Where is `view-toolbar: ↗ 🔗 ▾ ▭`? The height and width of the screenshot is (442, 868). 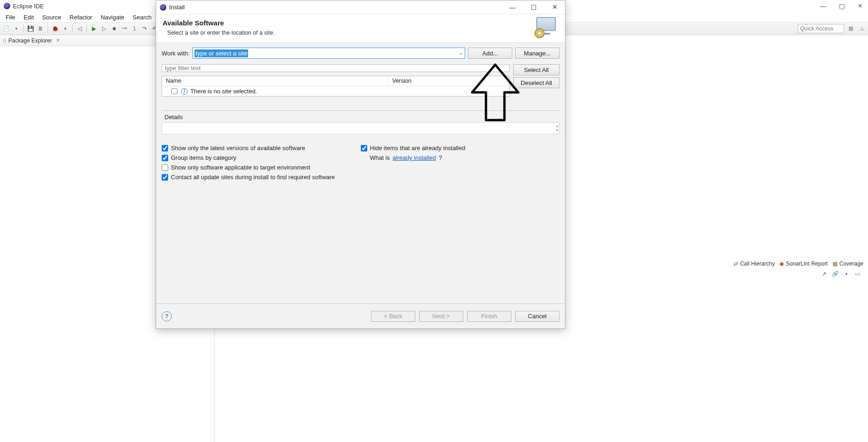
view-toolbar: ↗ 🔗 ▾ ▭ is located at coordinates (841, 274).